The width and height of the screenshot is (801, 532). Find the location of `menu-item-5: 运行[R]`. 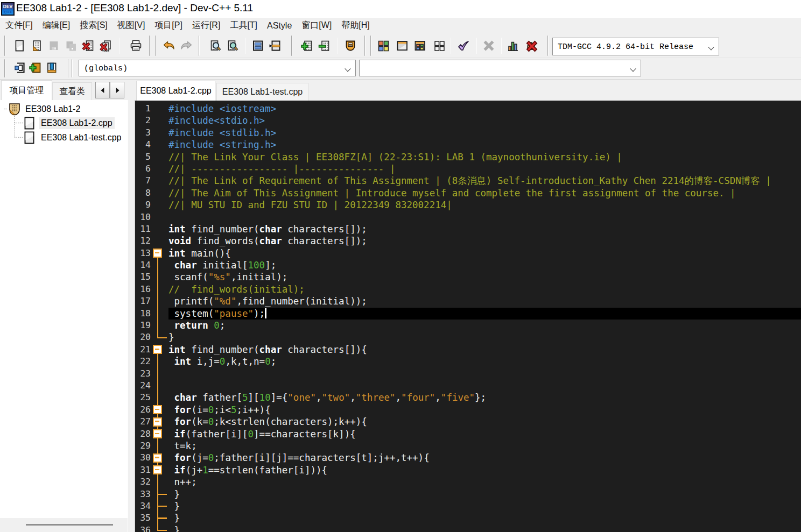

menu-item-5: 运行[R] is located at coordinates (206, 26).